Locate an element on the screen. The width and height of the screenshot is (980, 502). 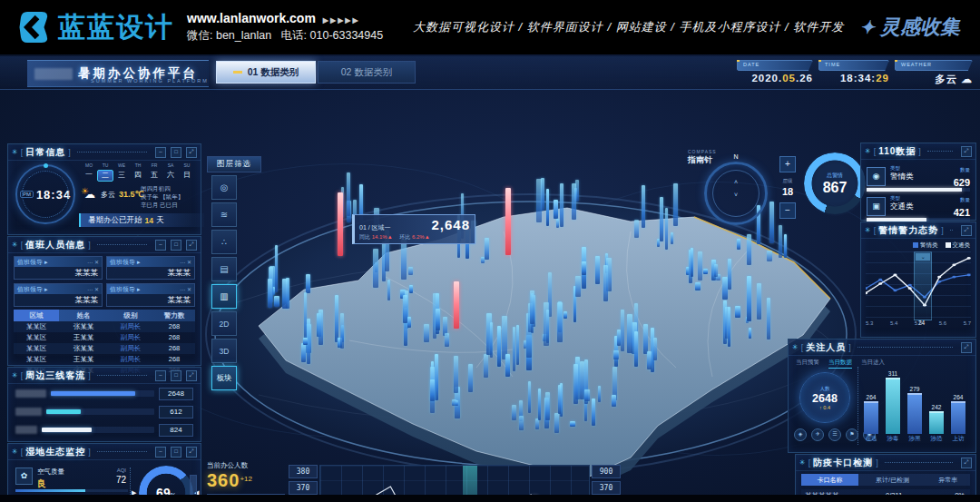
barchart-icon: ▥ is located at coordinates (224, 296).